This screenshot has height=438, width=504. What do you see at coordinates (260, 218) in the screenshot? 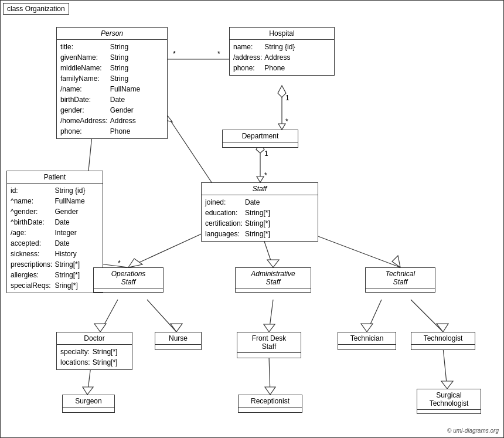
I see `class-staff-body: joined:Date education:String[*] certific…` at bounding box center [260, 218].